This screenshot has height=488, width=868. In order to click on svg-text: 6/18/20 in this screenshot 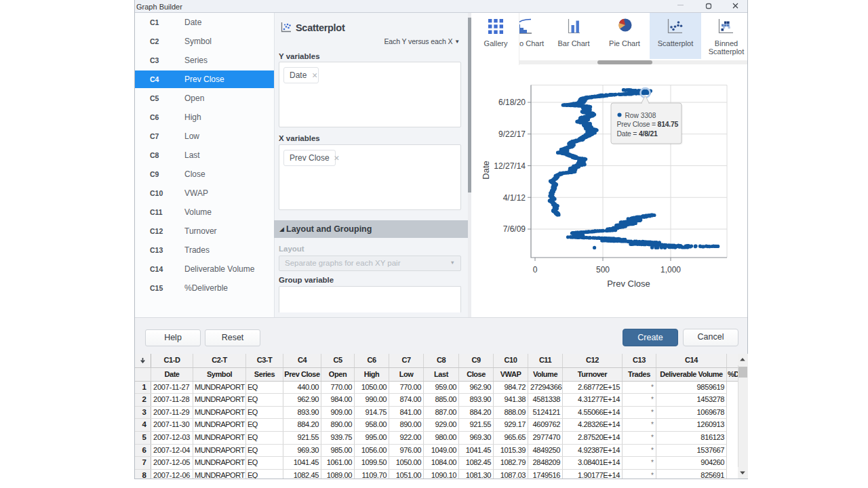, I will do `click(512, 102)`.